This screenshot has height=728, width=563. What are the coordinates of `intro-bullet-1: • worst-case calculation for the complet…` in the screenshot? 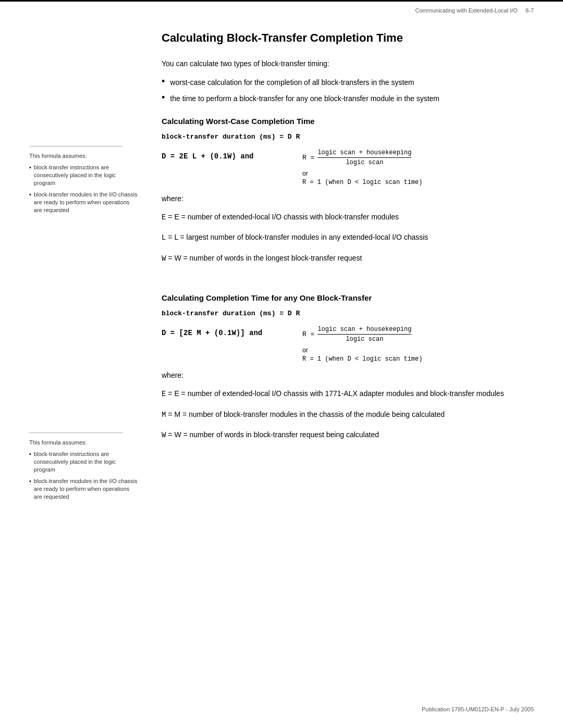 It's located at (348, 82).